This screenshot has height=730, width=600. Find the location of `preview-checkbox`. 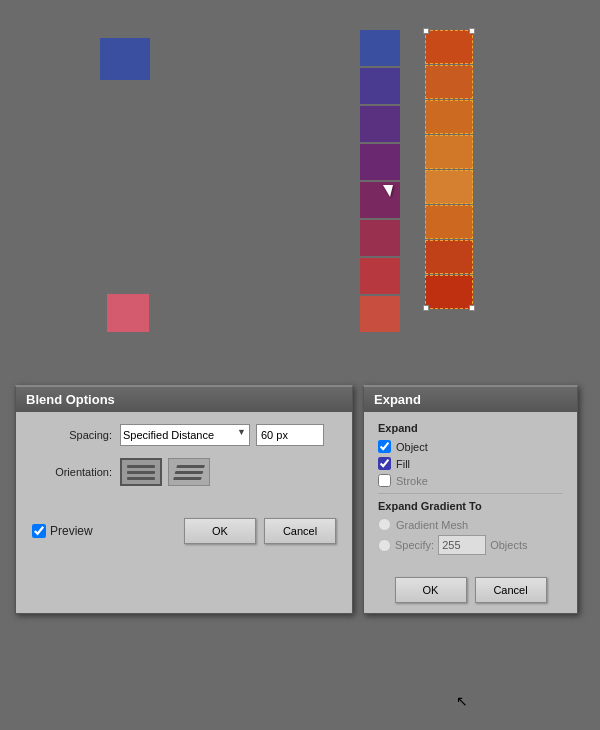

preview-checkbox is located at coordinates (39, 531).